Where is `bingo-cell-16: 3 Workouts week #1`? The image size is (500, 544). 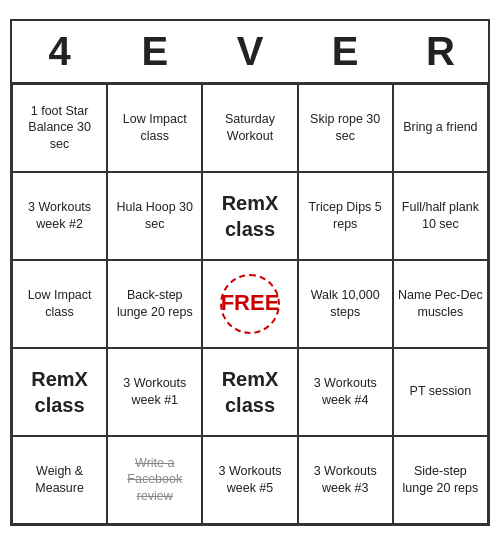 bingo-cell-16: 3 Workouts week #1 is located at coordinates (154, 392).